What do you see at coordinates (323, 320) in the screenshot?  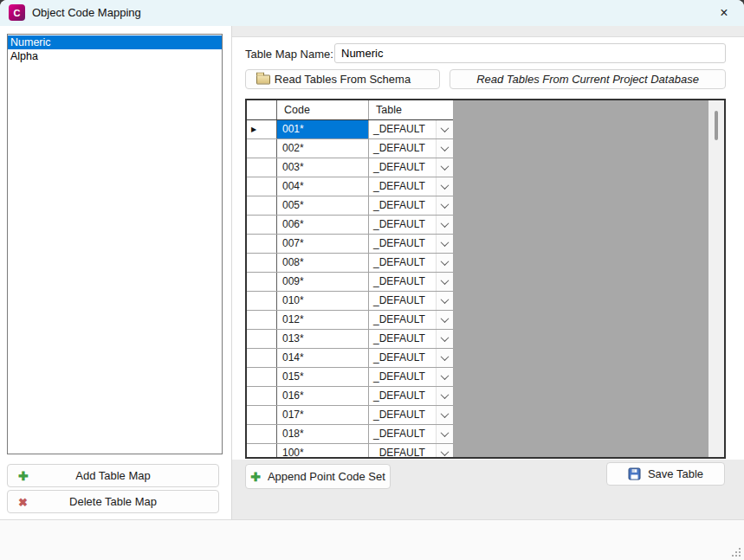 I see `code-cell: 012*` at bounding box center [323, 320].